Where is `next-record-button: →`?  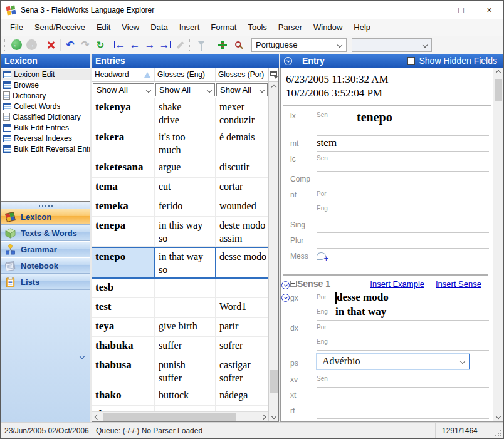 next-record-button: → is located at coordinates (150, 45).